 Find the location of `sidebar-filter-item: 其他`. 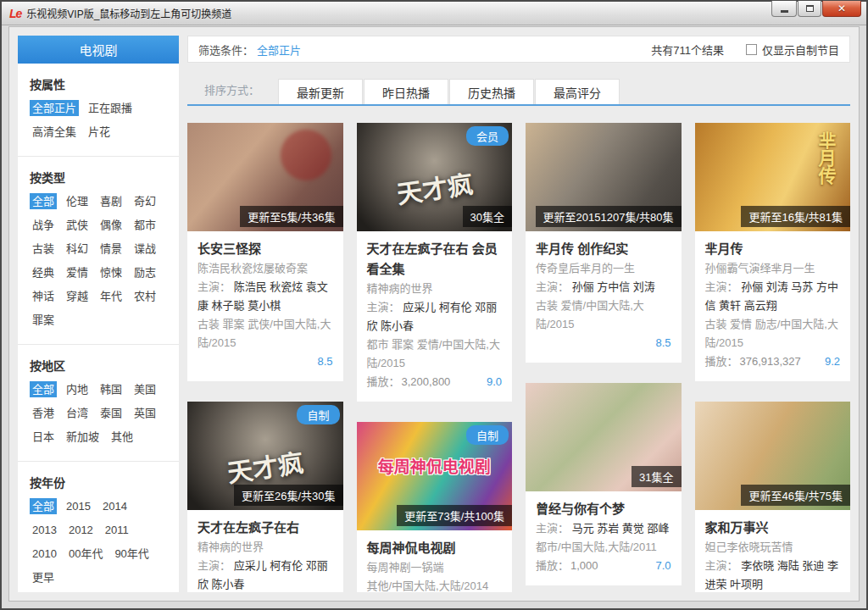

sidebar-filter-item: 其他 is located at coordinates (122, 437).